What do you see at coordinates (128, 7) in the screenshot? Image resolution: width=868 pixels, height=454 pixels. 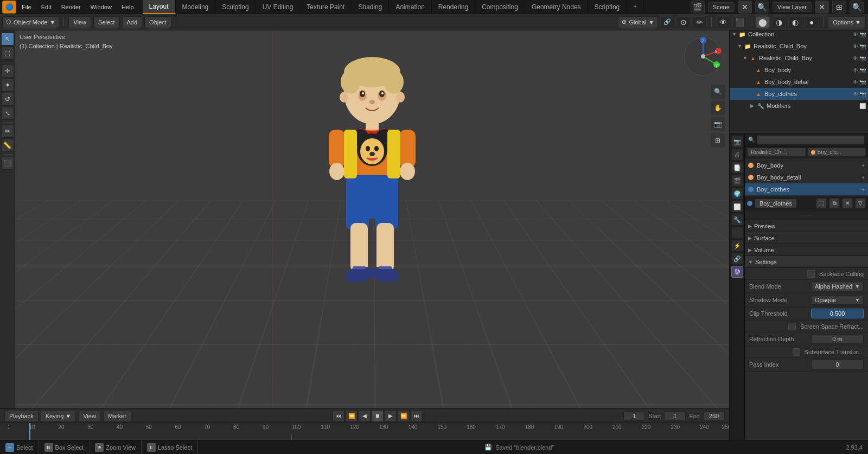 I see `help-menu: Help` at bounding box center [128, 7].